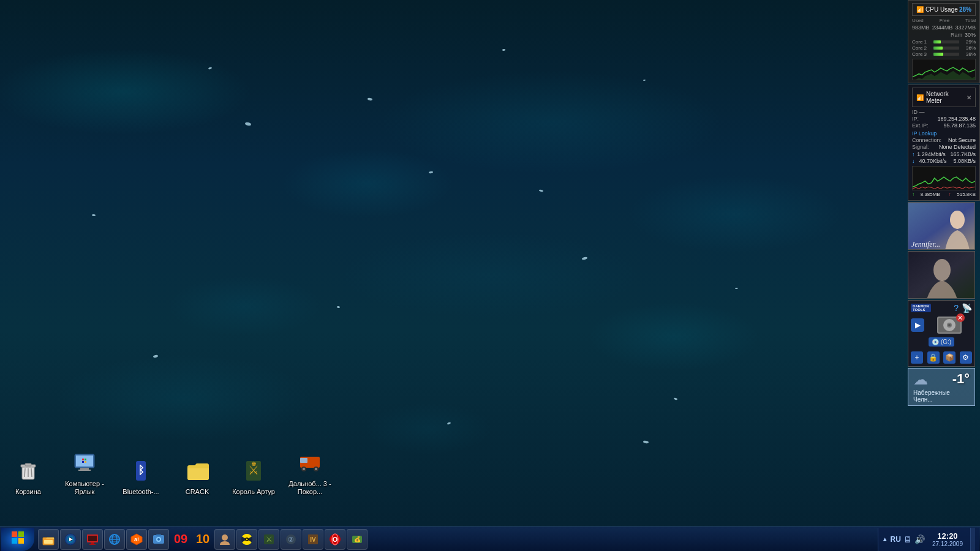  What do you see at coordinates (85, 488) in the screenshot?
I see `computer-label: Компьютер - Ярлык` at bounding box center [85, 488].